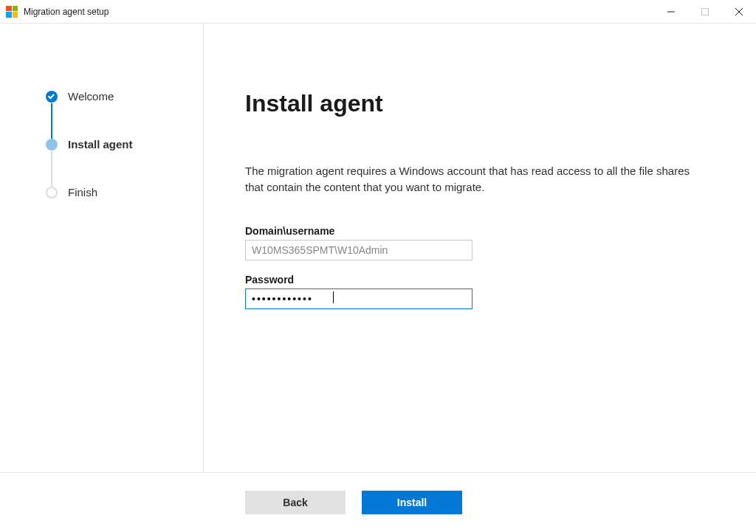  Describe the element at coordinates (671, 12) in the screenshot. I see `minimize-icon` at that location.